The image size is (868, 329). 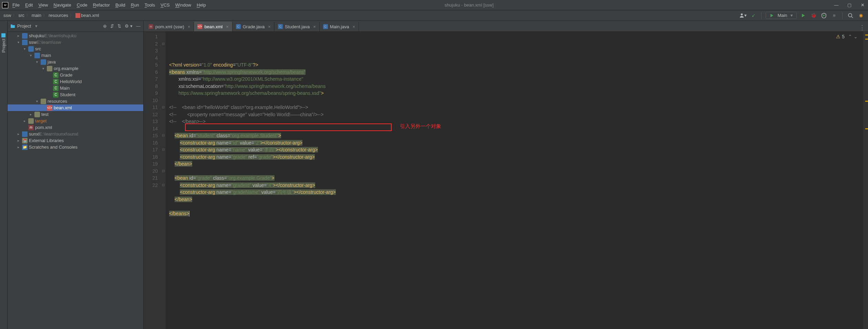 What do you see at coordinates (849, 5) in the screenshot?
I see `maximize-button: ▢` at bounding box center [849, 5].